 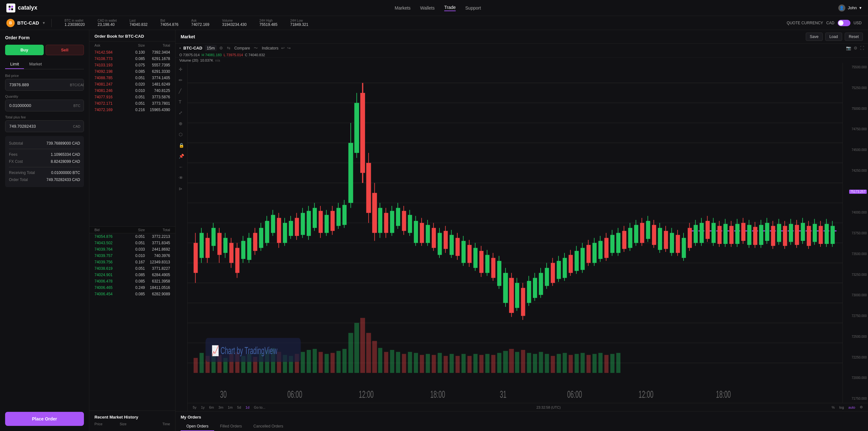 I want to click on time-5d-button: 5d, so click(x=239, y=407).